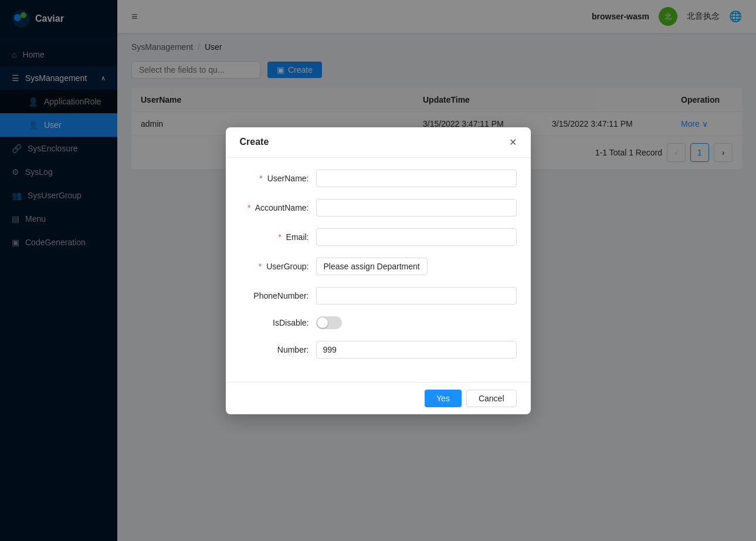 The height and width of the screenshot is (541, 756). What do you see at coordinates (278, 266) in the screenshot?
I see `usergroup-label: * UserGroup:` at bounding box center [278, 266].